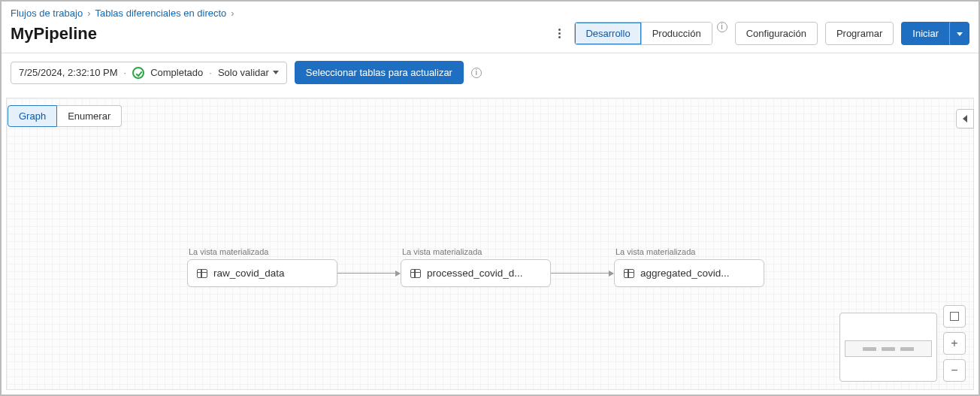 The image size is (980, 396). What do you see at coordinates (643, 33) in the screenshot?
I see `mode-toggle: Desarrollo Producción` at bounding box center [643, 33].